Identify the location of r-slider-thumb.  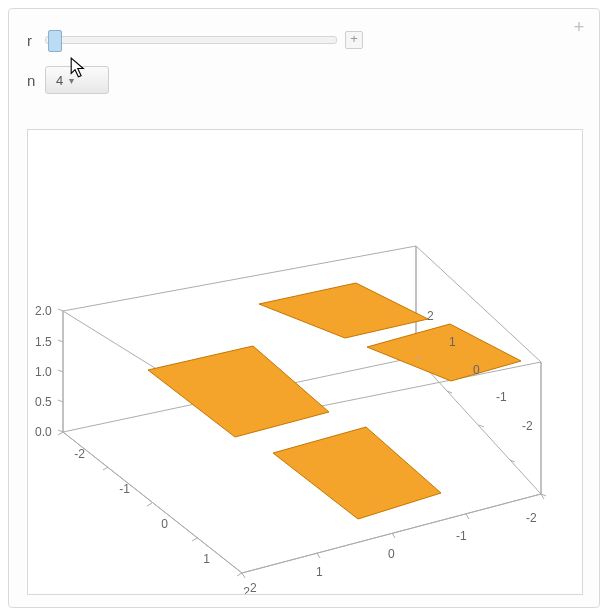
(55, 41).